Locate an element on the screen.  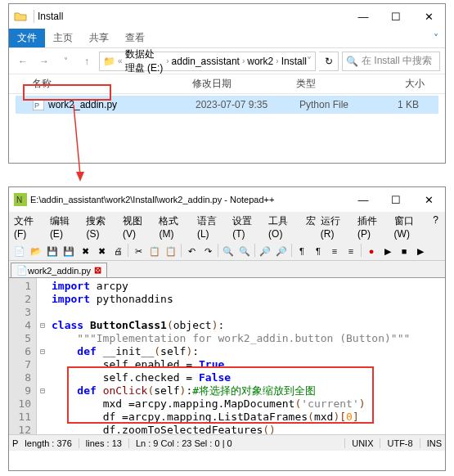
stop-icon: ■ is located at coordinates (404, 251).